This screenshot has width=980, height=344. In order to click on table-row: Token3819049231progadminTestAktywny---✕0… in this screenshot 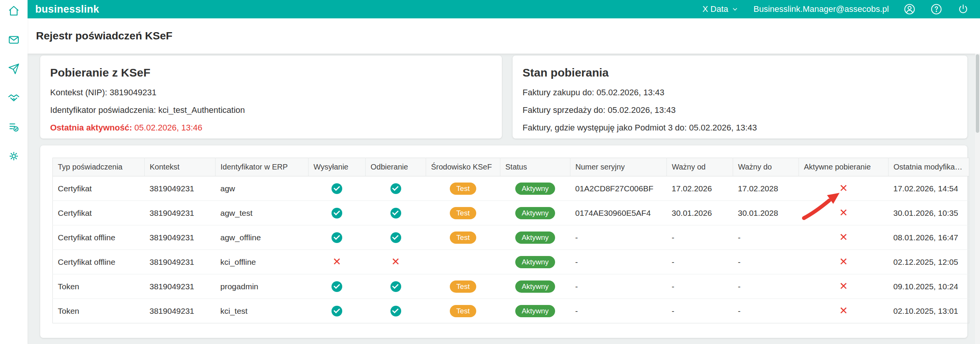, I will do `click(511, 287)`.